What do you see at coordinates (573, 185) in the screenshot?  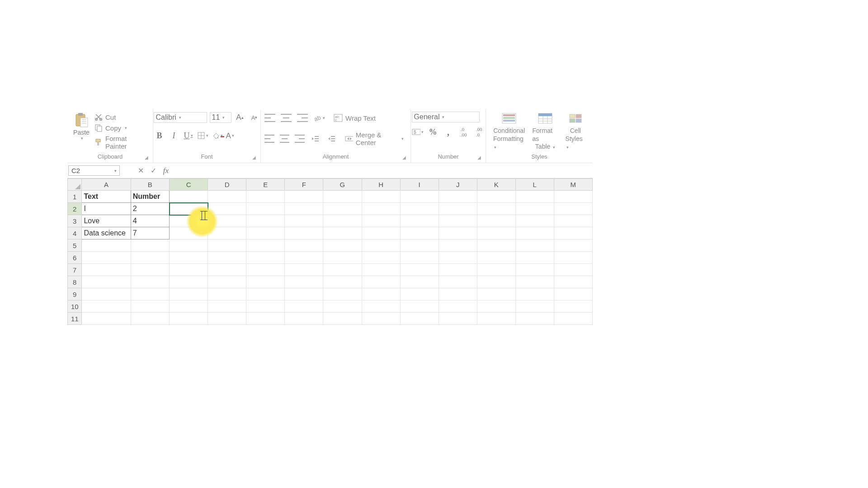 I see `column-header-M: M` at bounding box center [573, 185].